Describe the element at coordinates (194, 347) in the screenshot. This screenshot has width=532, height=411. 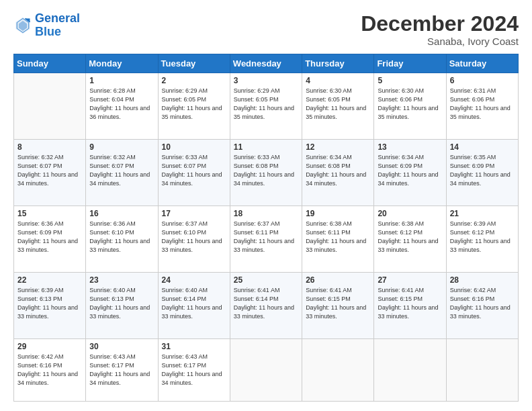
I see `day-number: 31` at that location.